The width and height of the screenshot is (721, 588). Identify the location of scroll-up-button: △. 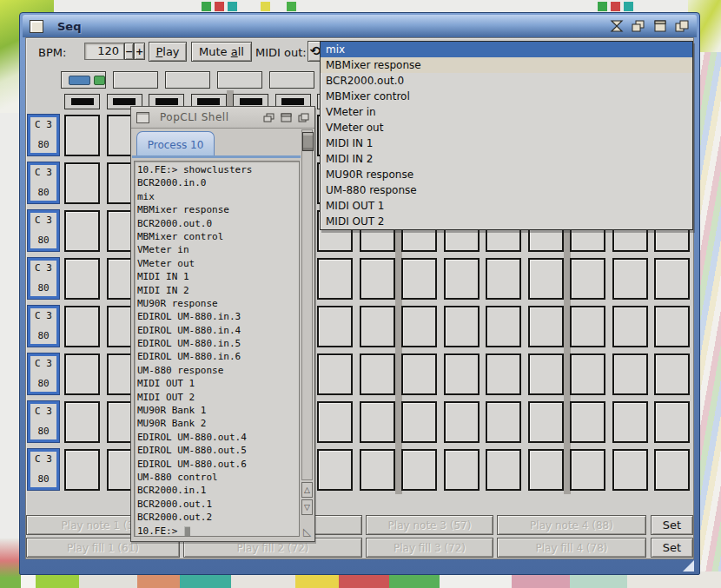
(308, 490).